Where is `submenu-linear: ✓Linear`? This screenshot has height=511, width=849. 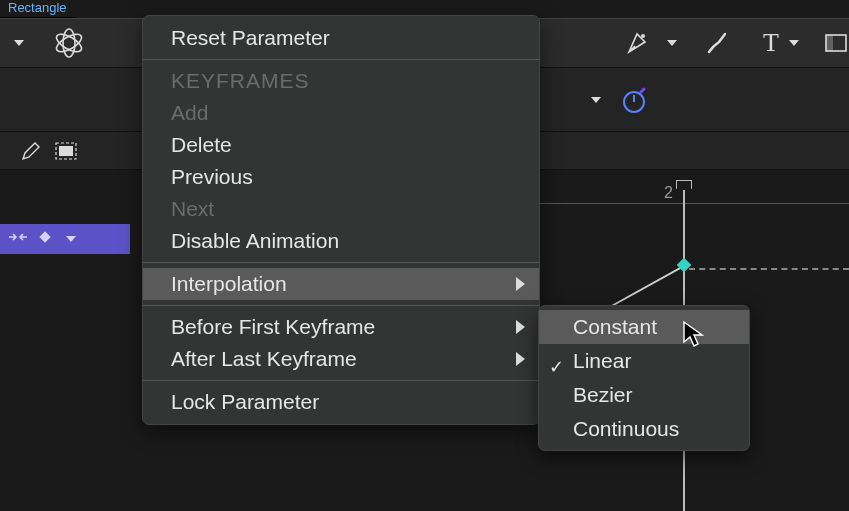 submenu-linear: ✓Linear is located at coordinates (644, 361).